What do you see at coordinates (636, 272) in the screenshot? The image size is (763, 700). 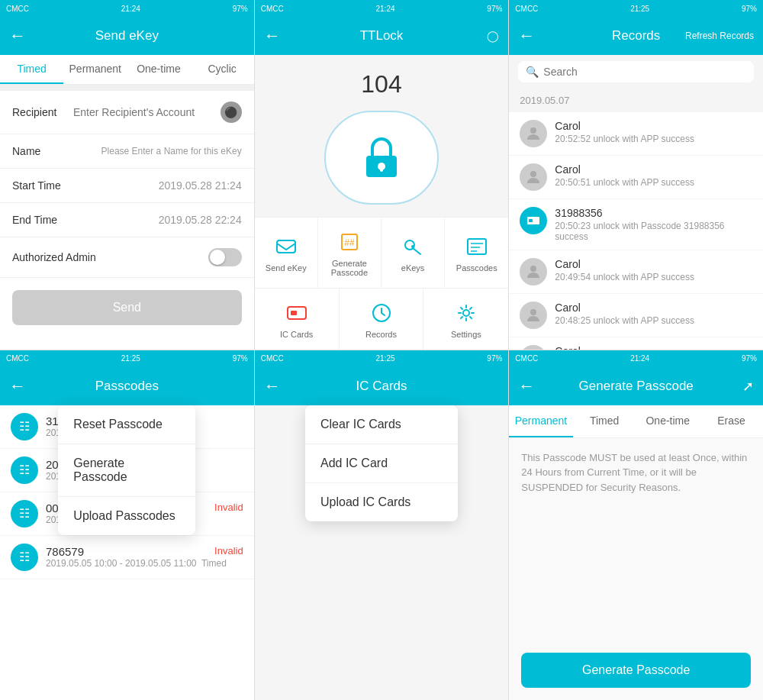 I see `record-item-4: Carol 20:49:54 unlock with APP success` at bounding box center [636, 272].